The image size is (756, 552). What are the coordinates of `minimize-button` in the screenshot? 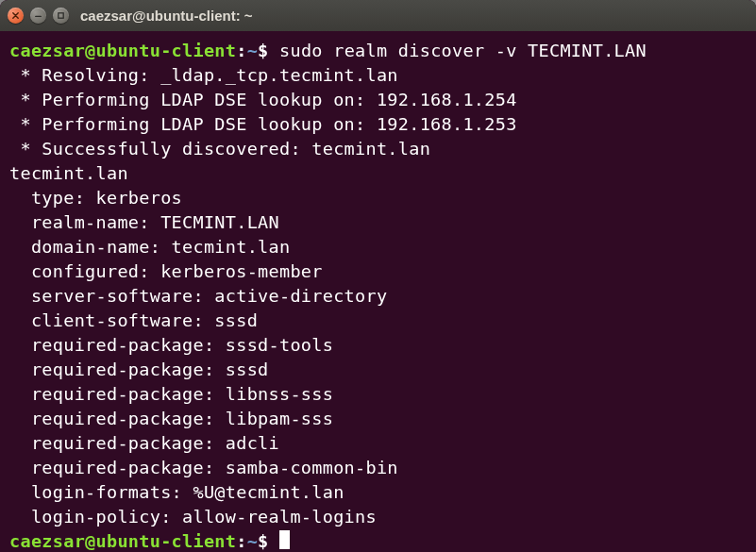 It's located at (38, 15).